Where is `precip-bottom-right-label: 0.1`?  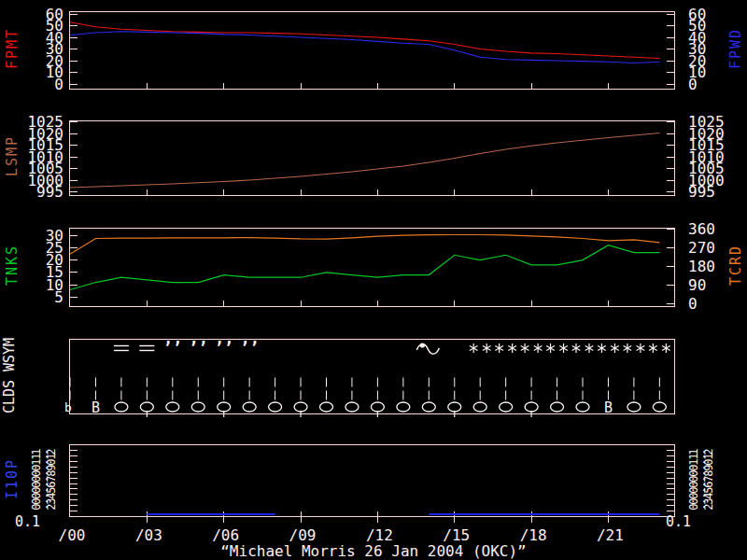
precip-bottom-right-label: 0.1 is located at coordinates (678, 522).